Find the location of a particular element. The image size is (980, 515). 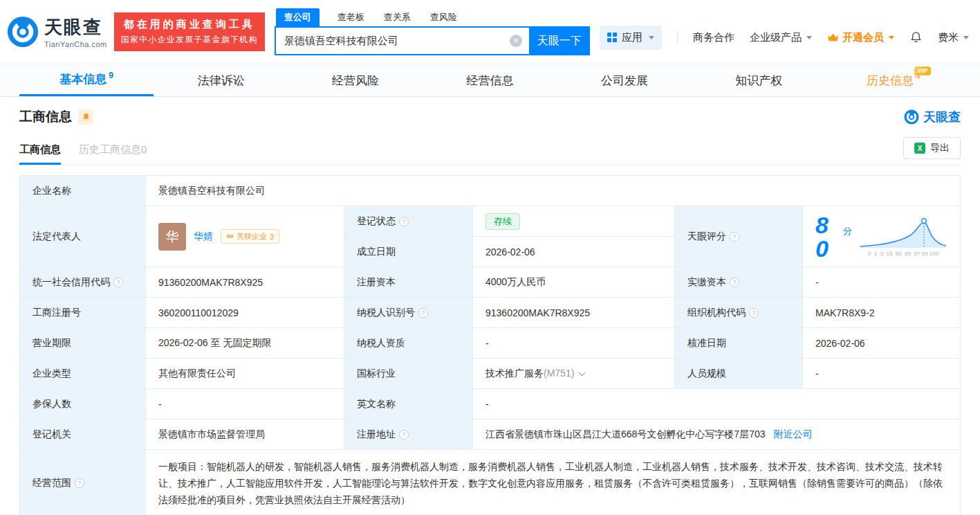

vip-label: 开通会员 is located at coordinates (863, 37).